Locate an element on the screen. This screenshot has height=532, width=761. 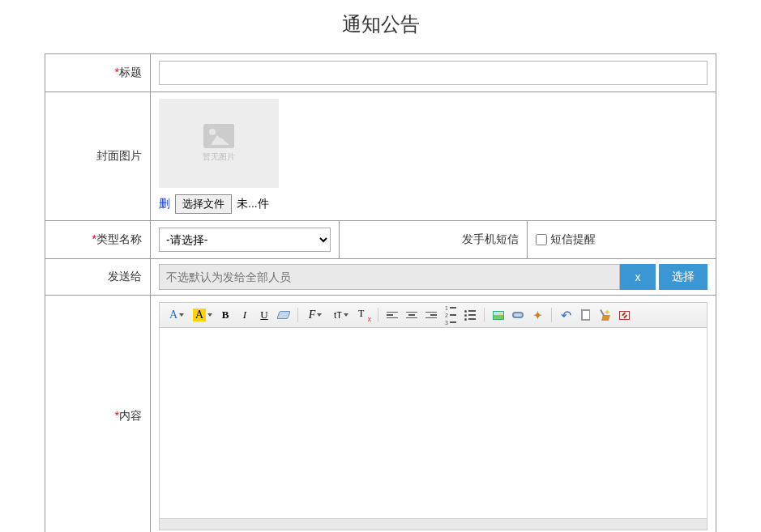
type-name-select: -请选择- is located at coordinates (245, 240).